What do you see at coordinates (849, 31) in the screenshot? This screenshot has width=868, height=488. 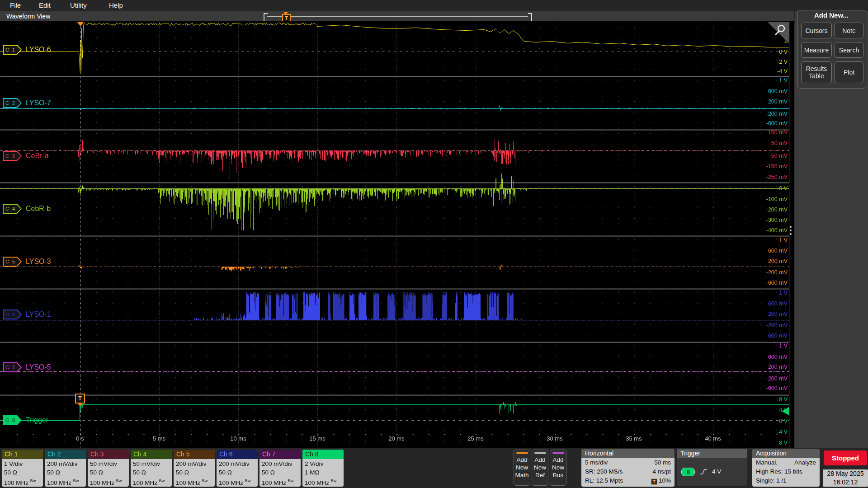 I see `side-button-note: Note` at bounding box center [849, 31].